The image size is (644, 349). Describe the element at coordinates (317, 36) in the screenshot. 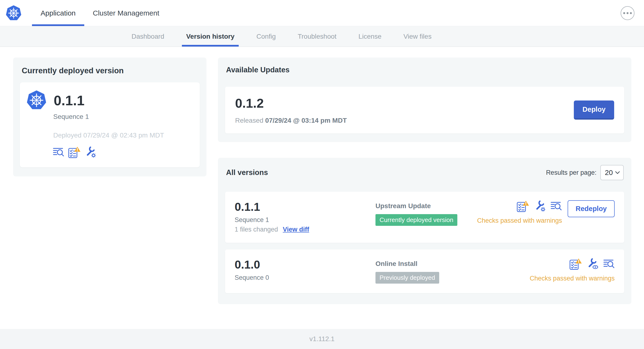

I see `tab-troubleshoot: Troubleshoot` at that location.